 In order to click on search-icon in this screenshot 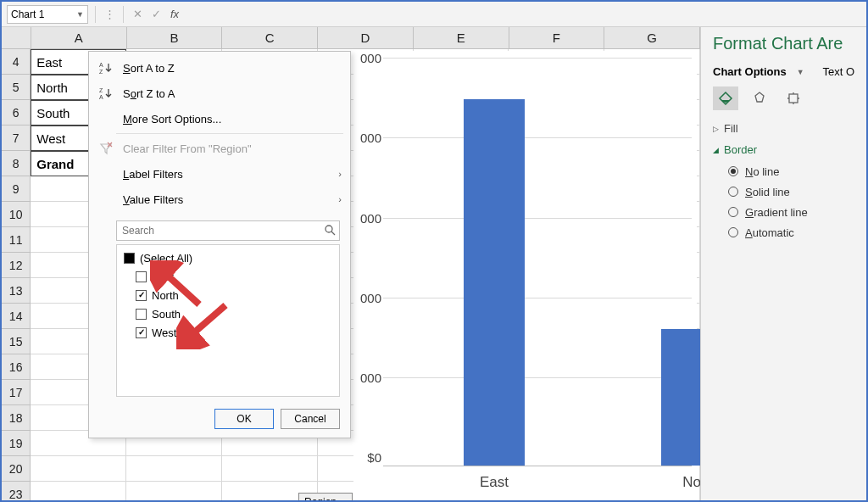, I will do `click(330, 231)`.